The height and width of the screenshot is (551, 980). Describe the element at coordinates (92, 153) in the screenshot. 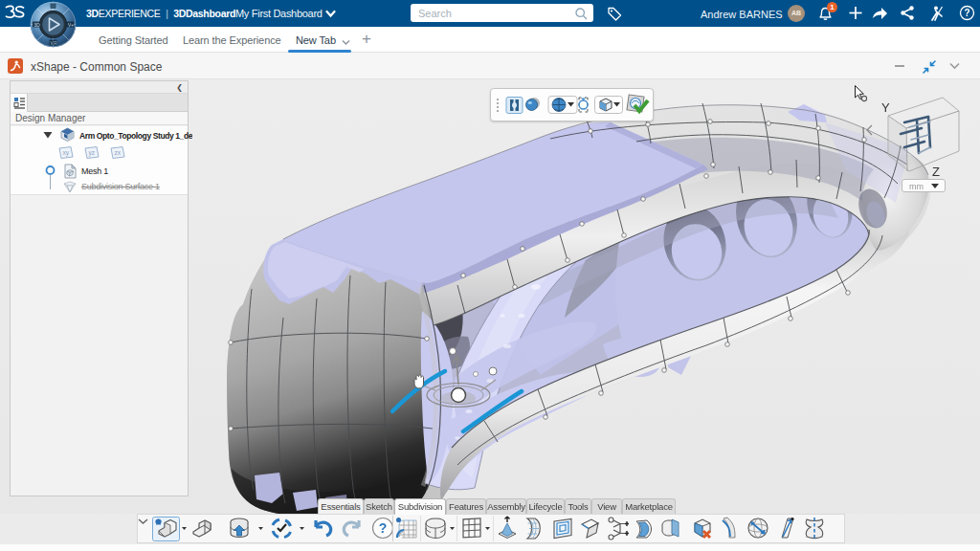

I see `svg-text: yz` at that location.